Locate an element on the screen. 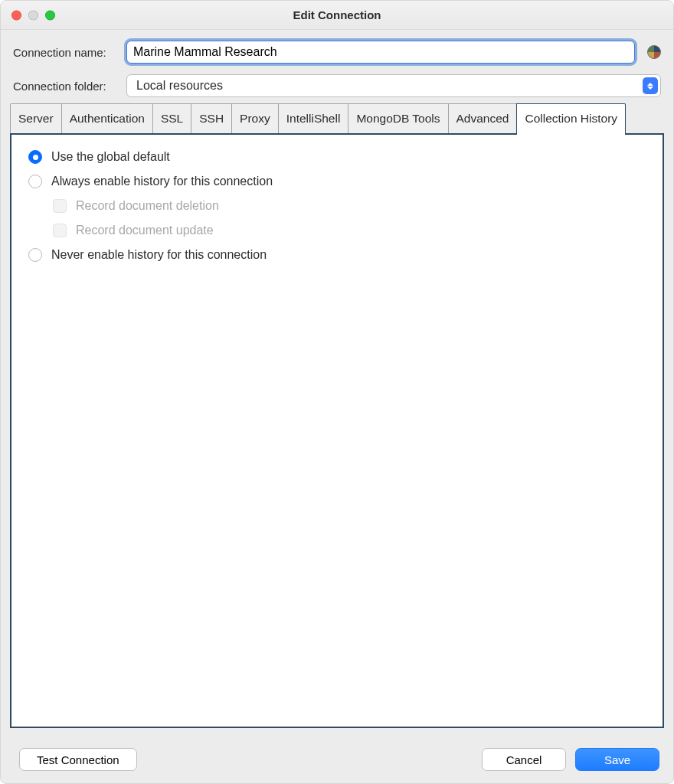  minimize-icon is located at coordinates (34, 15).